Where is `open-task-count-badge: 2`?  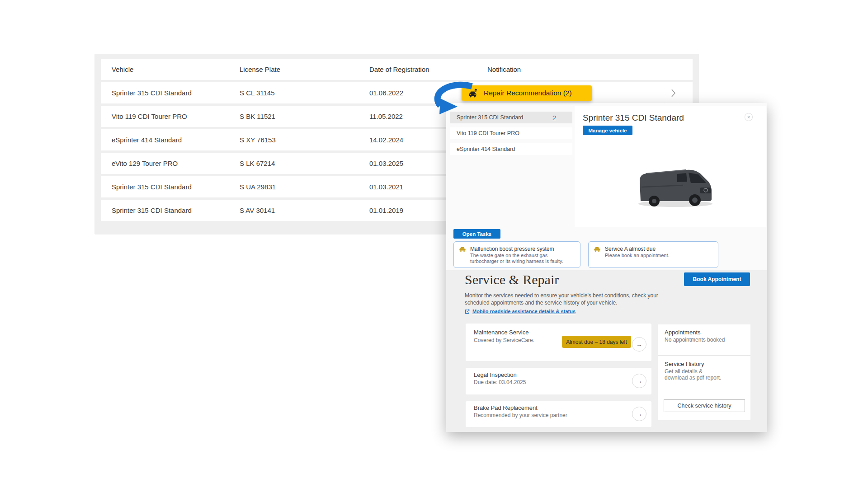 open-task-count-badge: 2 is located at coordinates (554, 117).